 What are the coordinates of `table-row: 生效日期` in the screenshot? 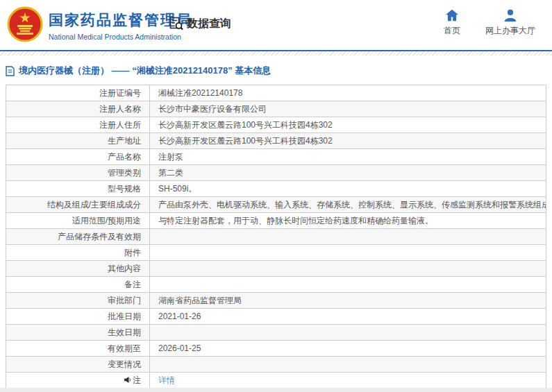 It's located at (276, 333).